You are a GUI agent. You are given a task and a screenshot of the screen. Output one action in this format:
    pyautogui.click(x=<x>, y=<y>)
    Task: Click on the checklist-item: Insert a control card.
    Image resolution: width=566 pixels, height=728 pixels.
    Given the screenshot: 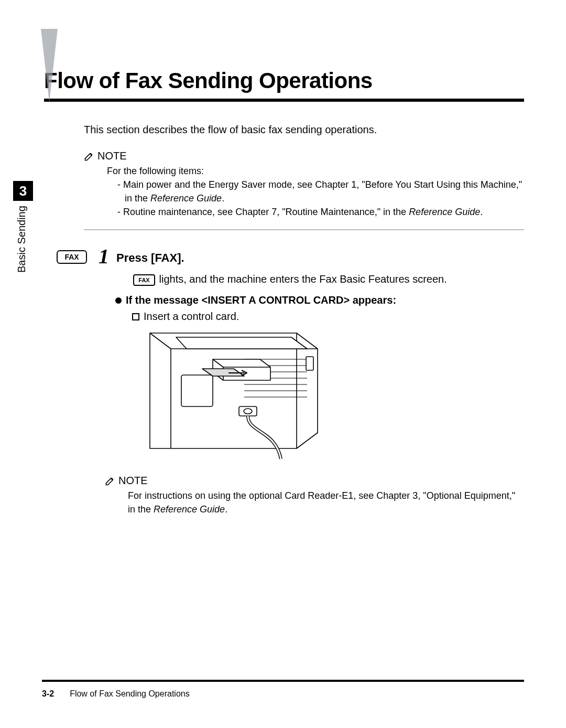 What is the action you would take?
    pyautogui.click(x=328, y=317)
    